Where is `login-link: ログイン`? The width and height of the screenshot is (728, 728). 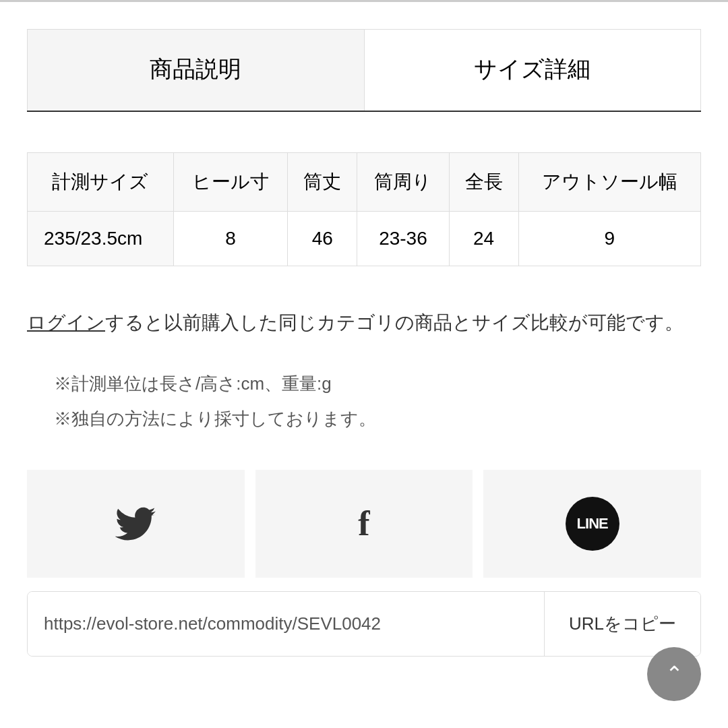 login-link: ログイン is located at coordinates (66, 322).